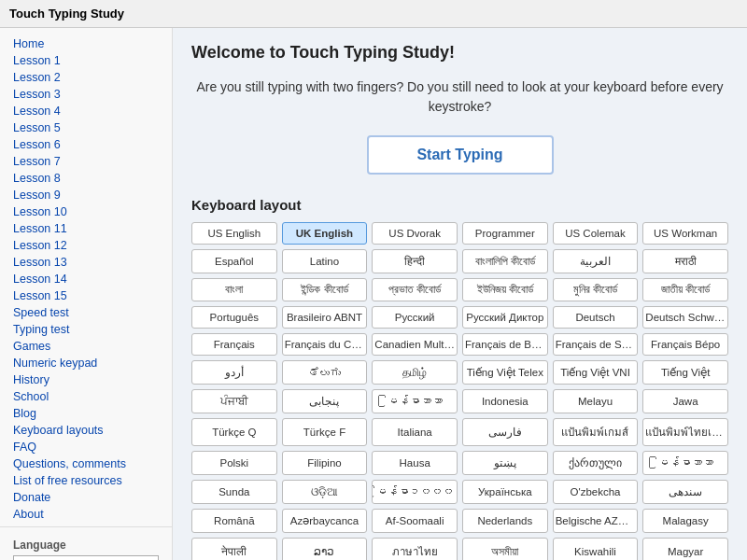 This screenshot has width=747, height=560. Describe the element at coordinates (505, 549) in the screenshot. I see `layout-btn: অসমীয়া` at that location.